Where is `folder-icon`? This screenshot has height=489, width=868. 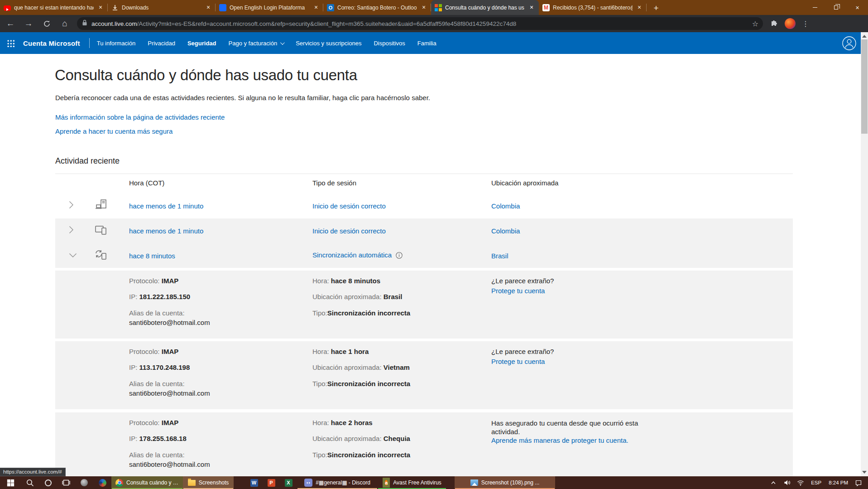 folder-icon is located at coordinates (192, 483).